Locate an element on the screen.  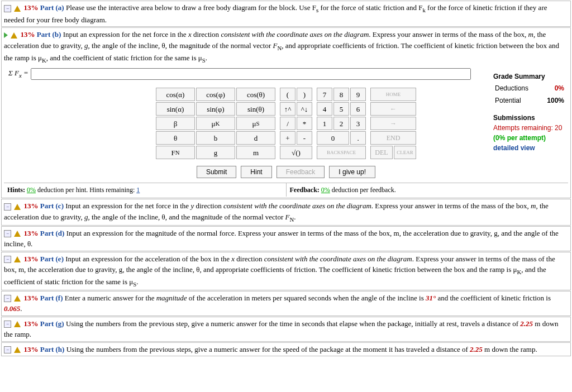
part-a: − 13% Part (a) Please use the interactiv… is located at coordinates (286, 13).